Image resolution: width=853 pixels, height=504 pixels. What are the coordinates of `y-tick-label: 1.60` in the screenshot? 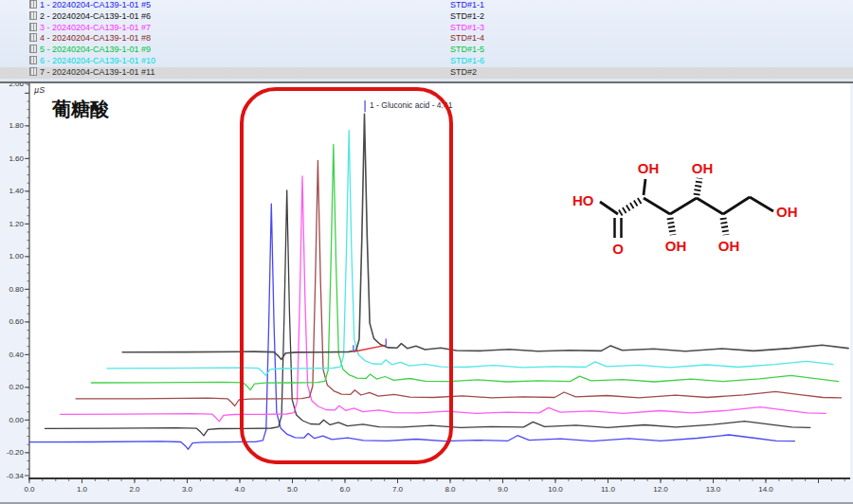 It's located at (16, 159).